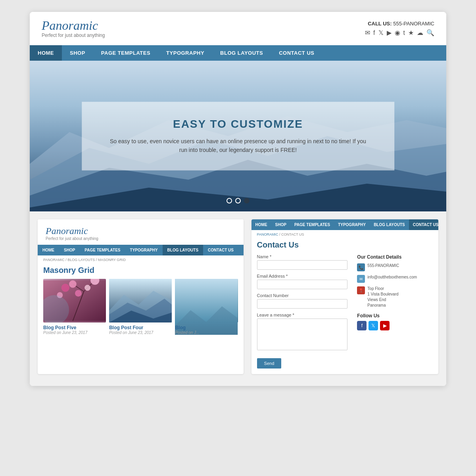 This screenshot has width=476, height=476. What do you see at coordinates (302, 304) in the screenshot?
I see `phone-input` at bounding box center [302, 304].